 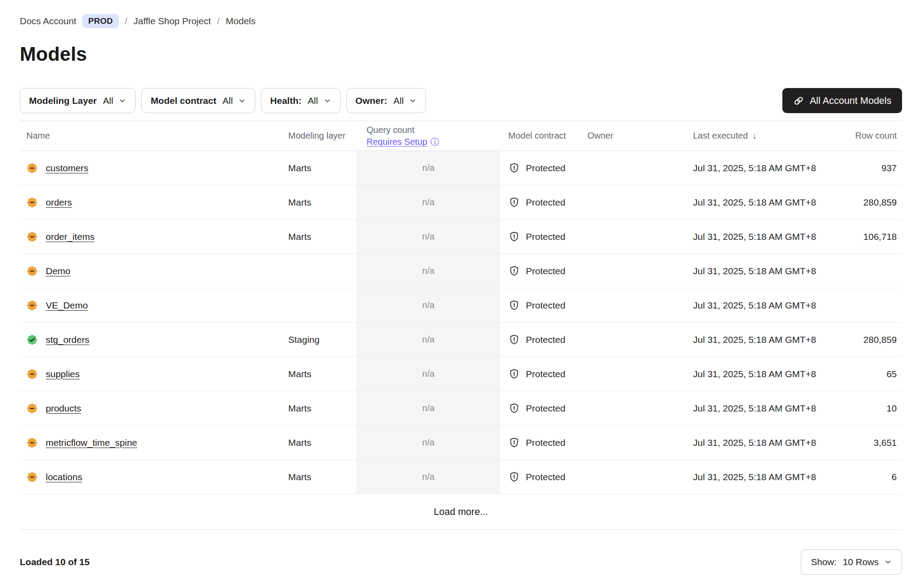 I want to click on loaded-count-text: Loaded 10 of 15, so click(x=55, y=562).